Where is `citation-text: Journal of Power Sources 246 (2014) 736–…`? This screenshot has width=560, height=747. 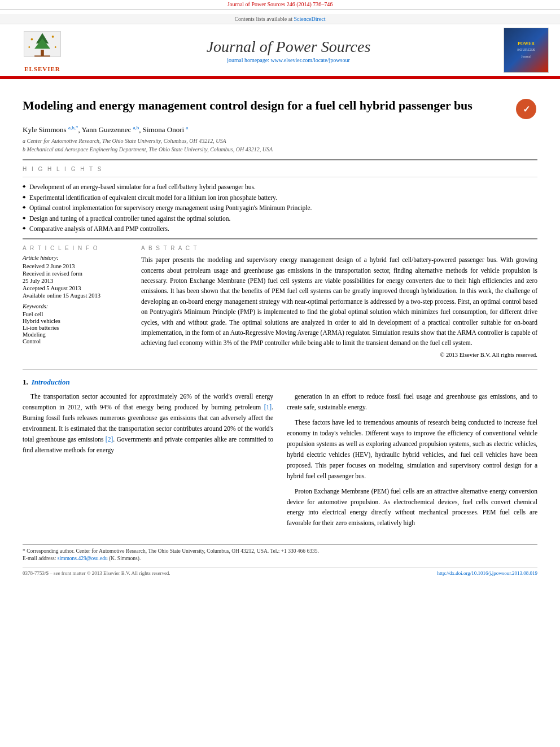 citation-text: Journal of Power Sources 246 (2014) 736–… is located at coordinates (280, 5).